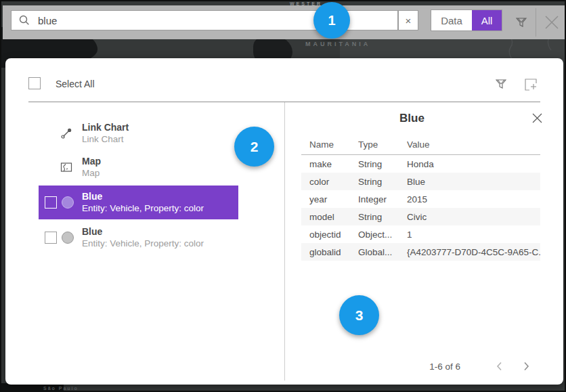 The height and width of the screenshot is (392, 566). Describe the element at coordinates (474, 164) in the screenshot. I see `attribute-cell: Honda` at that location.